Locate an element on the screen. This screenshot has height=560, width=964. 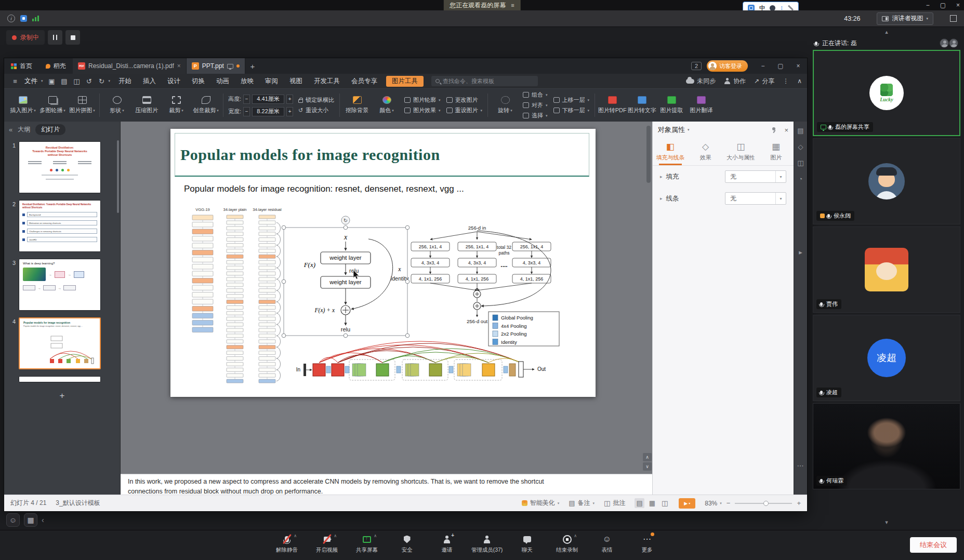
picture-carousel-button: 多图轮播▾ is located at coordinates (52, 105).